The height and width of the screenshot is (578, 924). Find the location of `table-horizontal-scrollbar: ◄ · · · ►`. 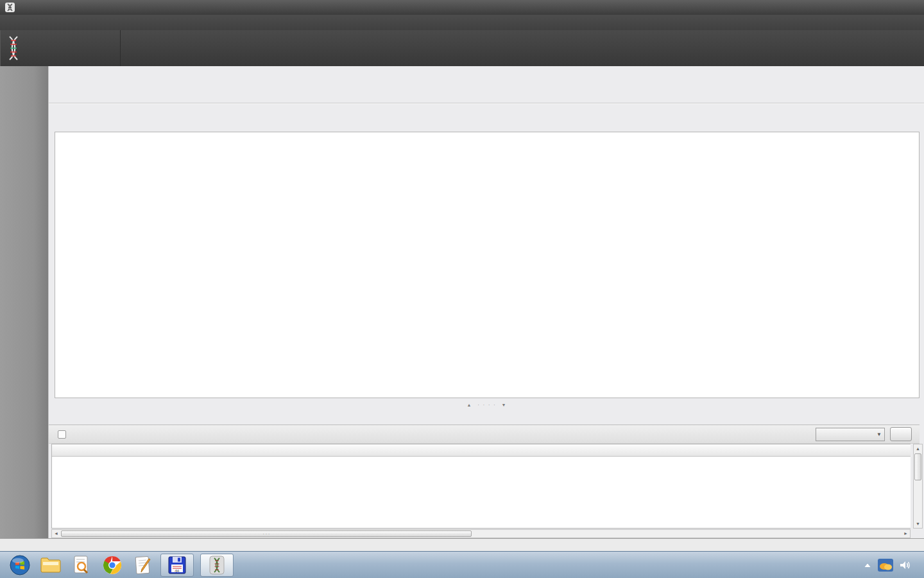

table-horizontal-scrollbar: ◄ · · · ► is located at coordinates (481, 534).